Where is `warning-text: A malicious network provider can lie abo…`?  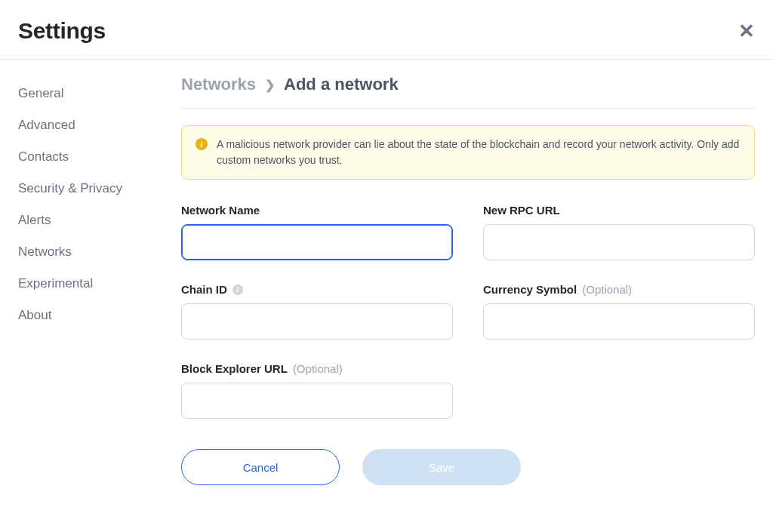
warning-text: A malicious network provider can lie abo… is located at coordinates (479, 152).